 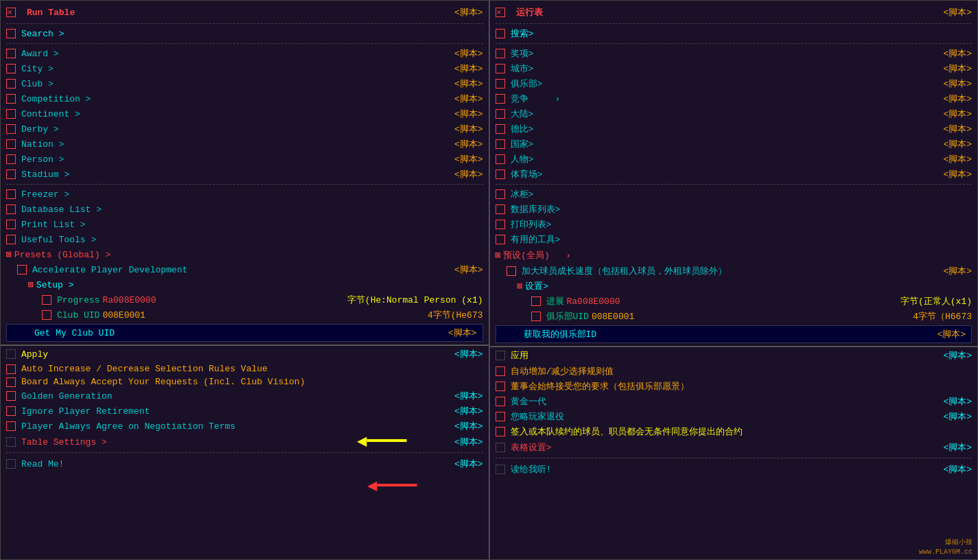 What do you see at coordinates (244, 240) in the screenshot?
I see `left-usefultools-row: Useful Tools >` at bounding box center [244, 240].